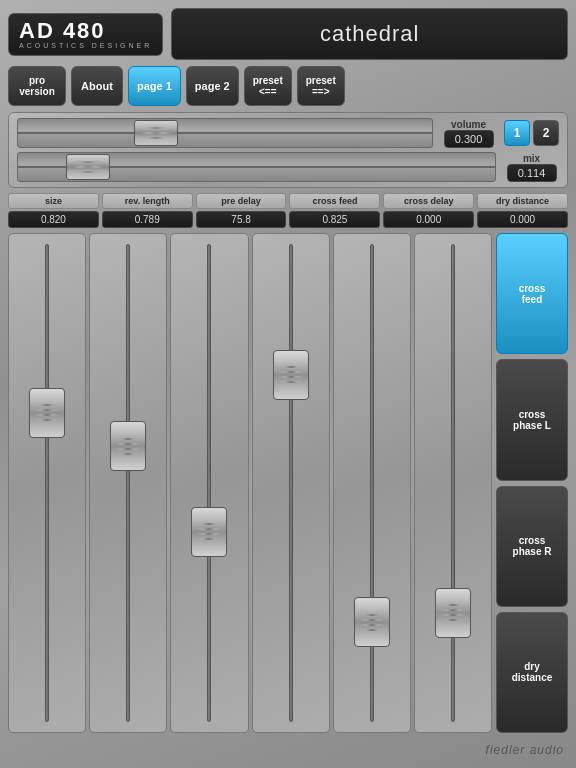  What do you see at coordinates (546, 133) in the screenshot?
I see `input2-button: 2` at bounding box center [546, 133].